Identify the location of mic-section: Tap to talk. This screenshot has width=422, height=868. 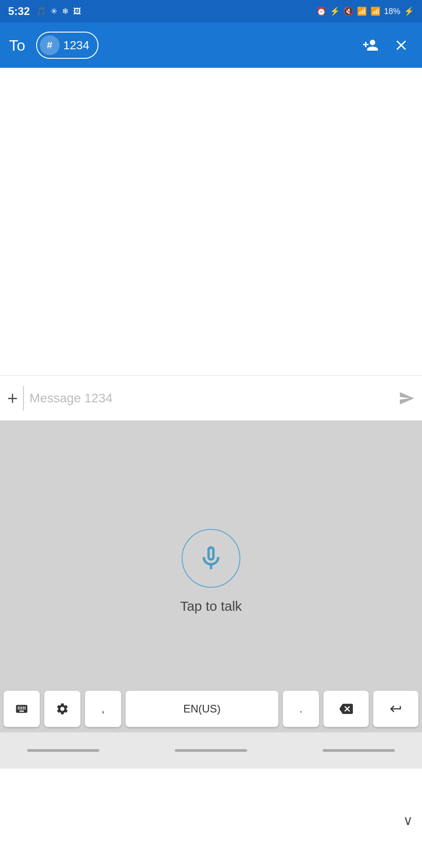
(211, 571).